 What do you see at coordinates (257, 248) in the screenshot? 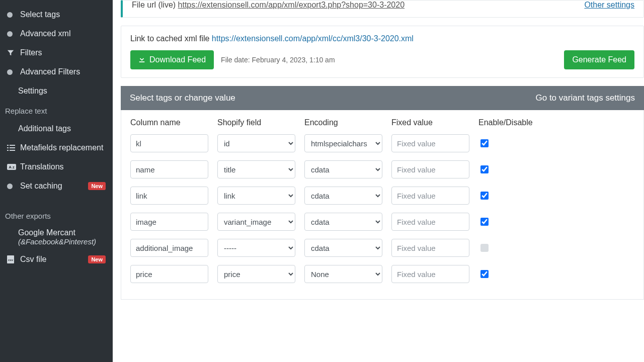
I see `shopify-field-select: -----` at bounding box center [257, 248].